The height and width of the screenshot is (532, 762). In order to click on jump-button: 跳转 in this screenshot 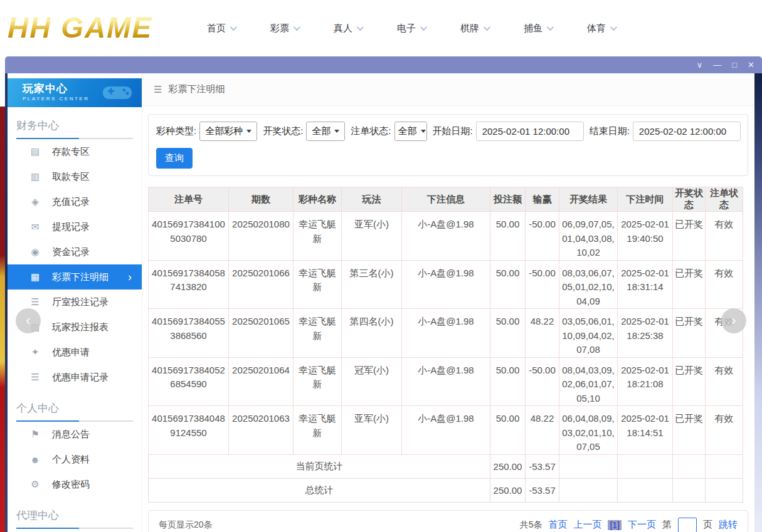, I will do `click(728, 525)`.